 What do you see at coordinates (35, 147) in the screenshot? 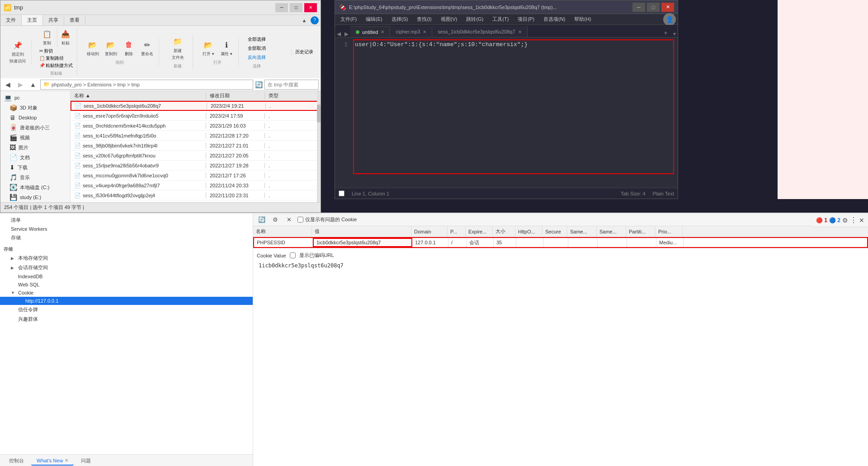
I see `sidebar-item-pictures: 🖼 图片` at bounding box center [35, 147].